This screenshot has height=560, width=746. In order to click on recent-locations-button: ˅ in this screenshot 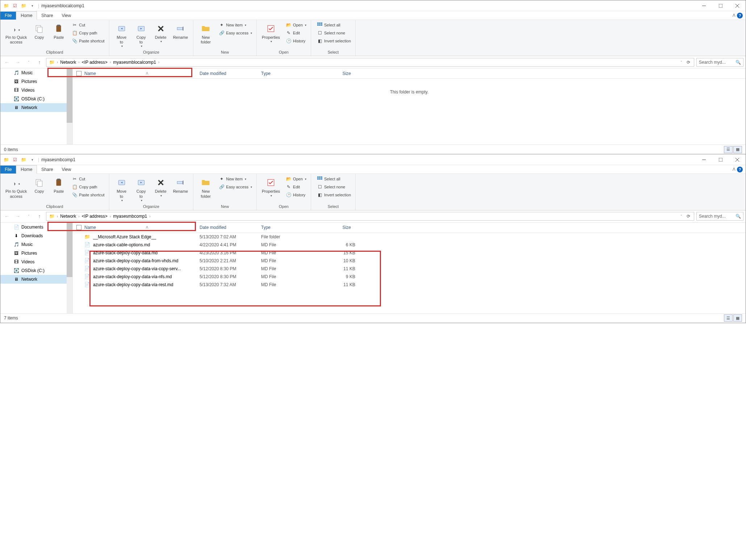, I will do `click(29, 216)`.